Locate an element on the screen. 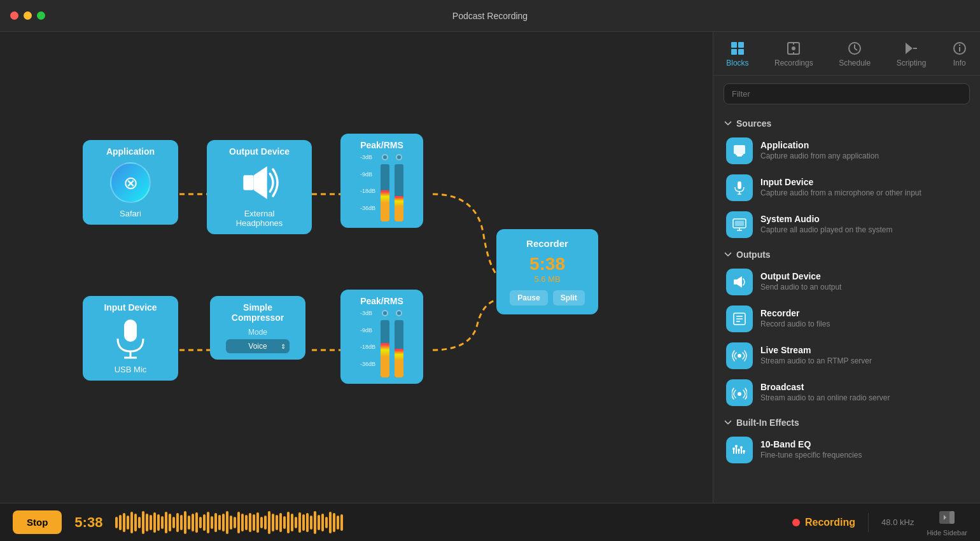 The height and width of the screenshot is (541, 980). sidebar-item-live-stream: Live Stream Stream audio to an RTMP serv… is located at coordinates (846, 356).